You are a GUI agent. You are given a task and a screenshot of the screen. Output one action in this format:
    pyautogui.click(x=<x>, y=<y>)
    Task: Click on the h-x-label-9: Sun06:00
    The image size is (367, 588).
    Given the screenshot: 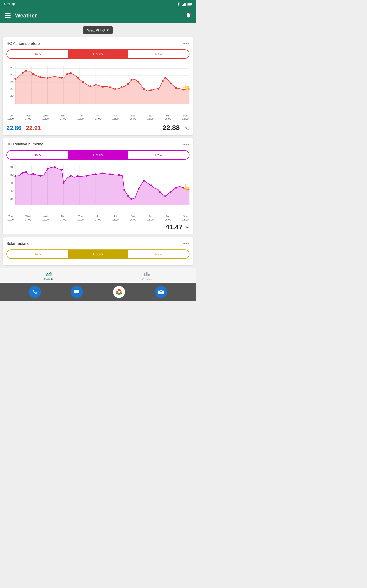 What is the action you would take?
    pyautogui.click(x=168, y=218)
    